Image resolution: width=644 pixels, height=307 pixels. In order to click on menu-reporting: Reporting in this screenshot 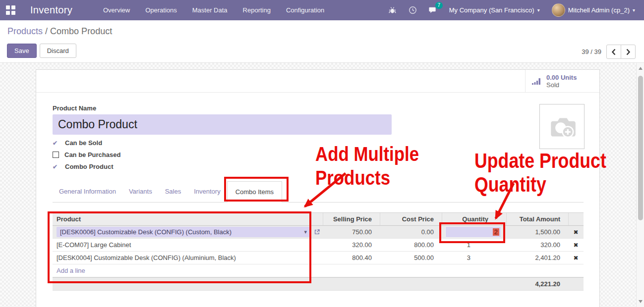, I will do `click(257, 10)`.